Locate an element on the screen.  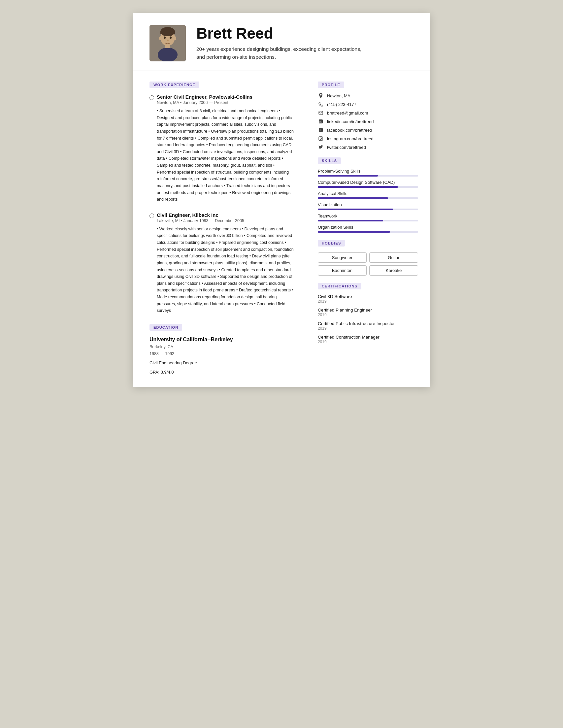
skill-name: Visualization is located at coordinates (368, 205).